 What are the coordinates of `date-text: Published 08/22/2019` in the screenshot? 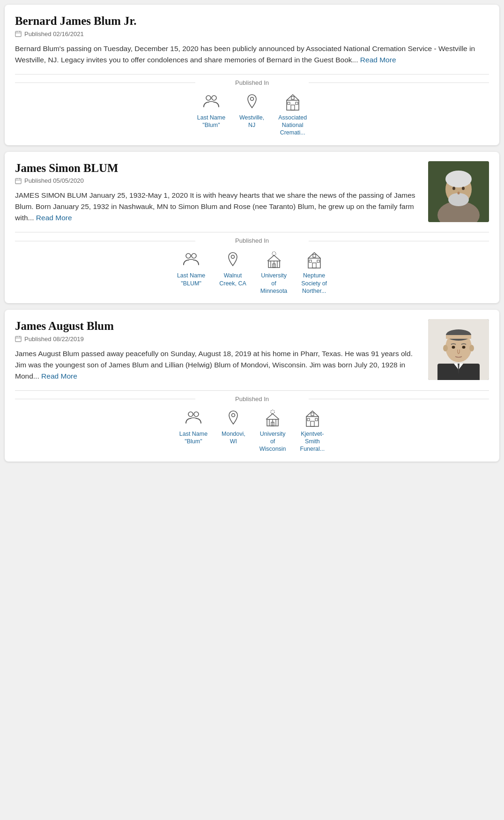 It's located at (54, 339).